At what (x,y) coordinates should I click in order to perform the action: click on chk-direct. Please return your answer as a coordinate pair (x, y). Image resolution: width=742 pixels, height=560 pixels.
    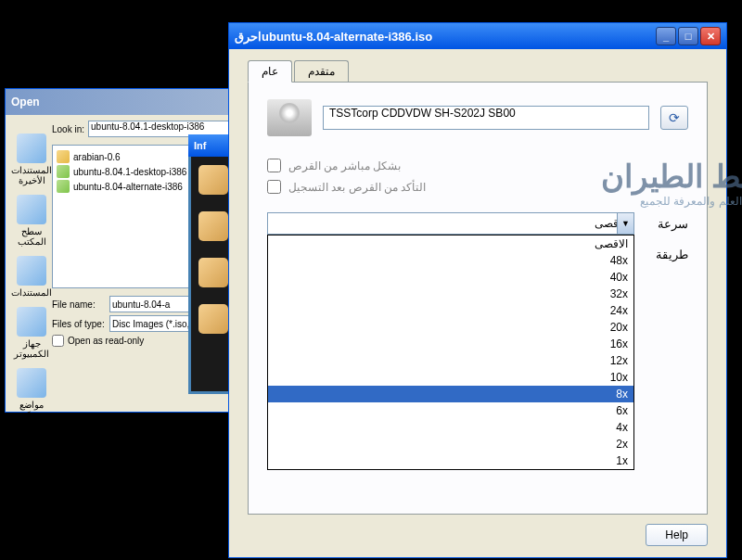
    Looking at the image, I should click on (275, 165).